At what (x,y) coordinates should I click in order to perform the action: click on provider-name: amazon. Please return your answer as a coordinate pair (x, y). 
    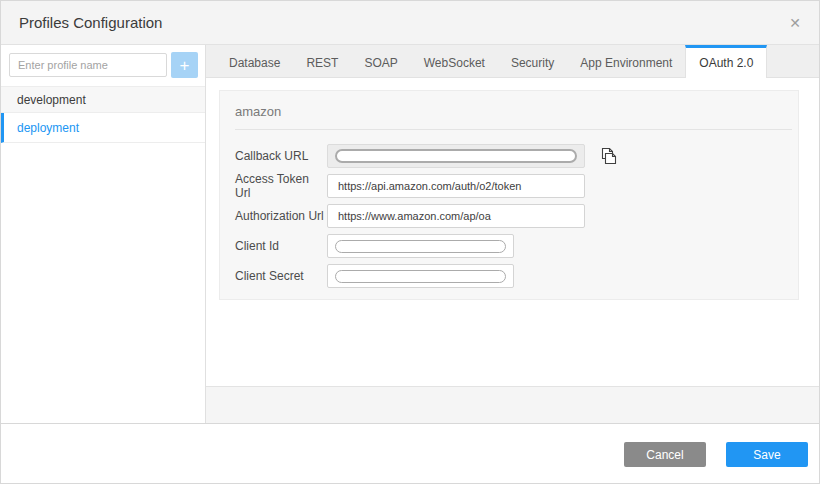
    Looking at the image, I should click on (509, 105).